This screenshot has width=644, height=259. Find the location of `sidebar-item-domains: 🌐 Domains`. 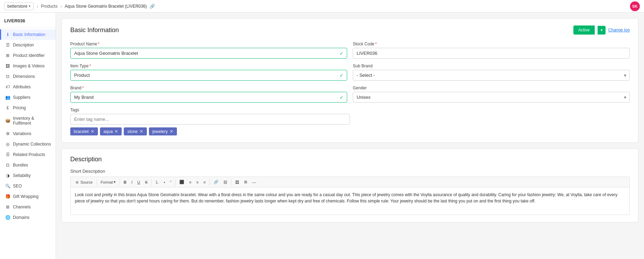

sidebar-item-domains: 🌐 Domains is located at coordinates (28, 217).